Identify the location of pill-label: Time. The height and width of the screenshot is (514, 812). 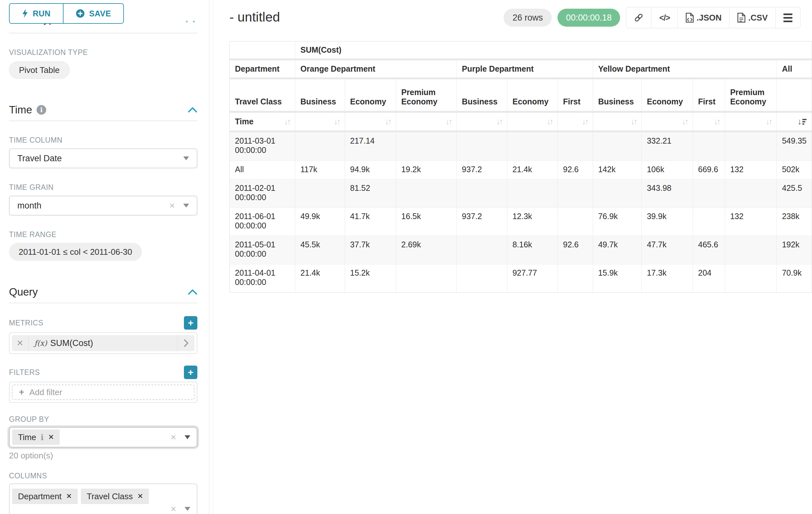
(27, 437).